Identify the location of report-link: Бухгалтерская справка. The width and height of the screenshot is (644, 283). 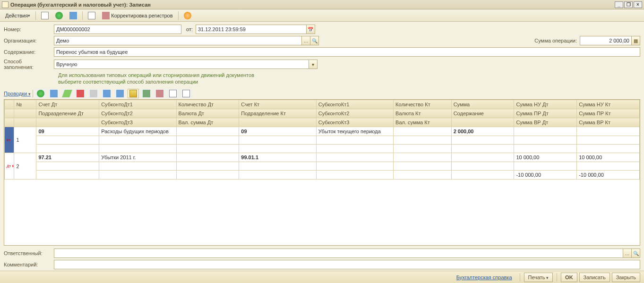
(484, 277).